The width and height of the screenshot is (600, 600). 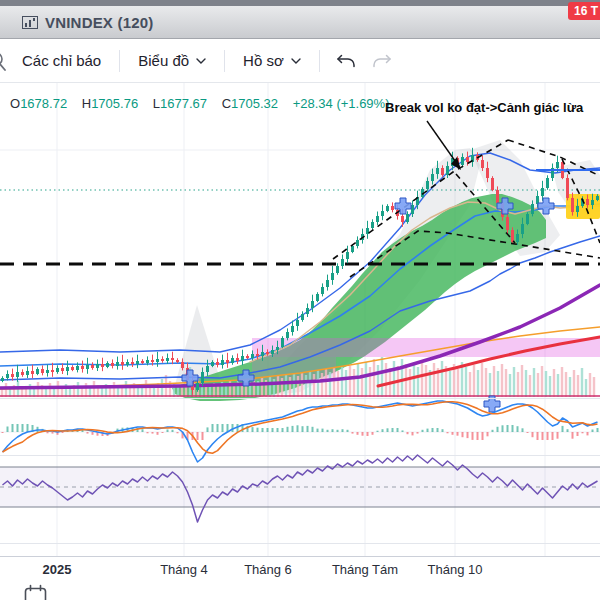 I want to click on window-title: VNINDEX (120), so click(x=99, y=22).